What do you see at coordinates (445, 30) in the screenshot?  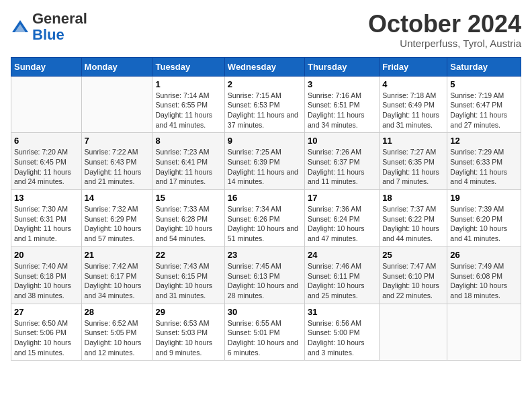 I see `title-block: October 2024 Unterperfuss, Tyrol, Austri…` at bounding box center [445, 30].